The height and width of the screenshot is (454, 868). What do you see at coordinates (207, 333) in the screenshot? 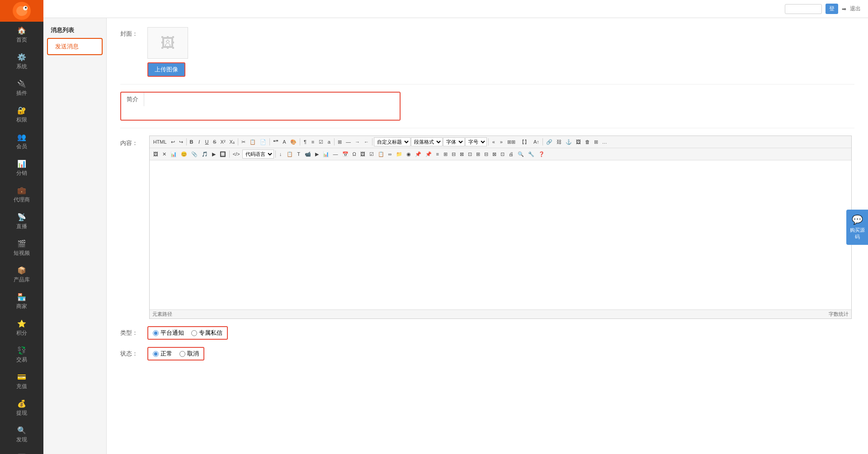
I see `category-private: 专属私信` at bounding box center [207, 333].